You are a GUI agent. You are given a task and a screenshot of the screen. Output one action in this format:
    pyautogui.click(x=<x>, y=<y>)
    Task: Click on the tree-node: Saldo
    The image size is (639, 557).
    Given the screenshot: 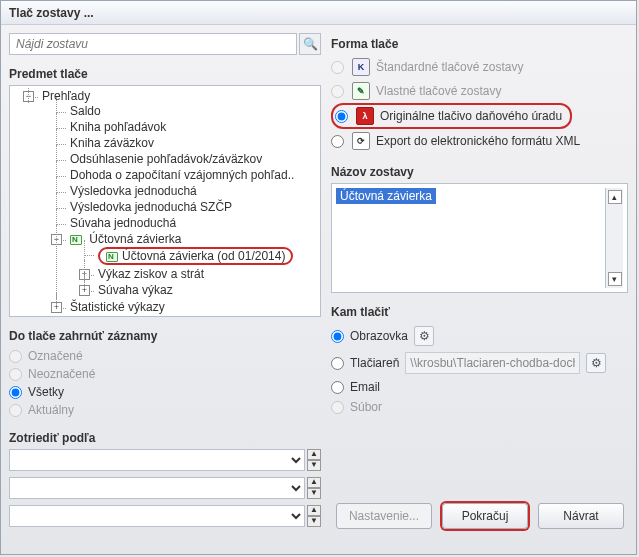 What is the action you would take?
    pyautogui.click(x=86, y=111)
    